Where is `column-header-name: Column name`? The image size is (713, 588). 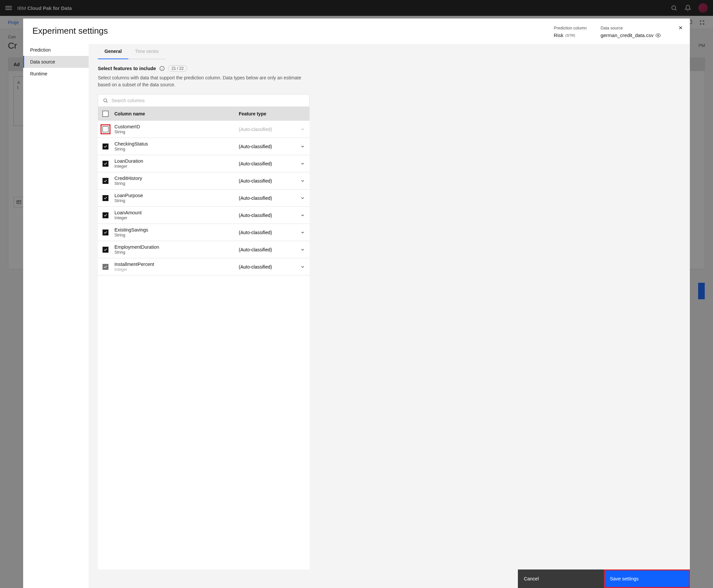 column-header-name: Column name is located at coordinates (177, 114).